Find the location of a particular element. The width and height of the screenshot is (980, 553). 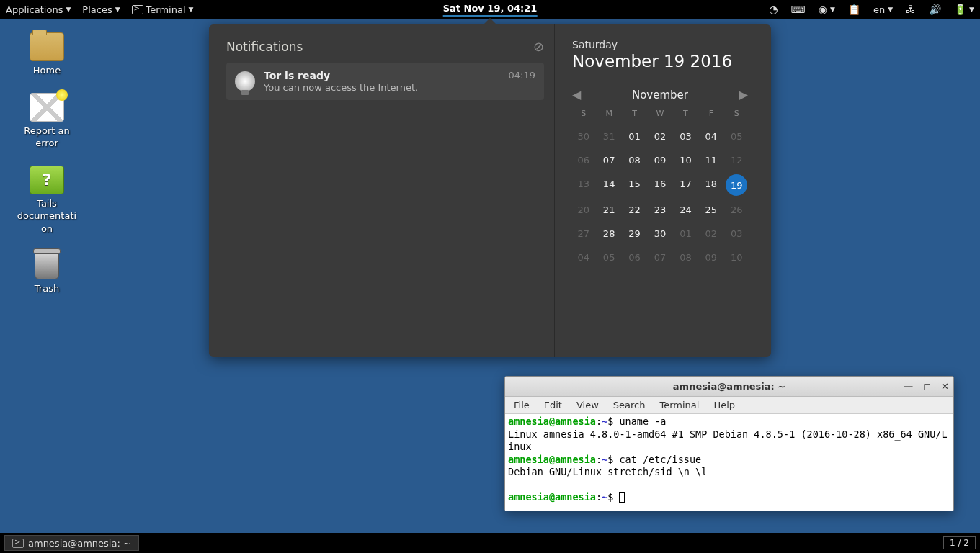

calendar-day: 28 is located at coordinates (608, 233).